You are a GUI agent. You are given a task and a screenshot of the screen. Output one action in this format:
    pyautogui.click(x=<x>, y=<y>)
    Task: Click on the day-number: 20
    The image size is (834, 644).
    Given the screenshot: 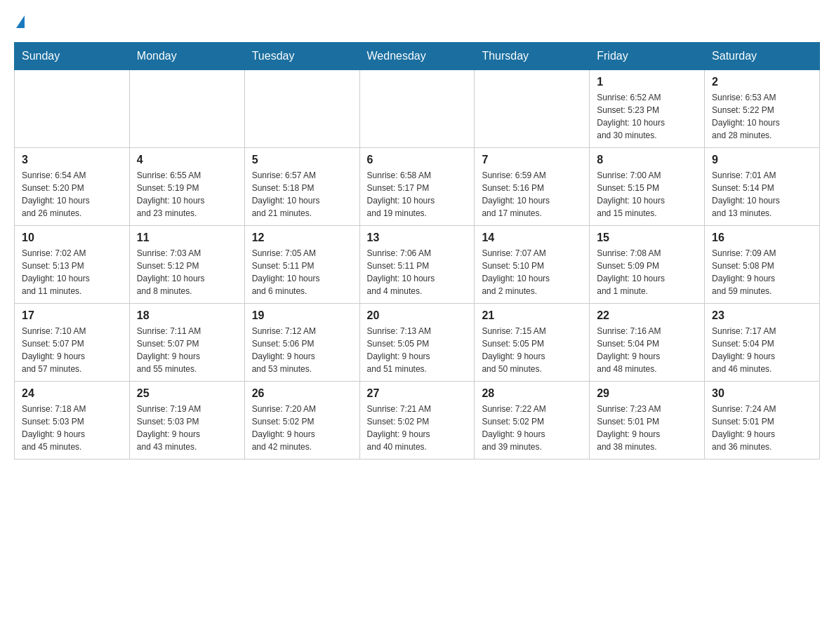 What is the action you would take?
    pyautogui.click(x=417, y=316)
    